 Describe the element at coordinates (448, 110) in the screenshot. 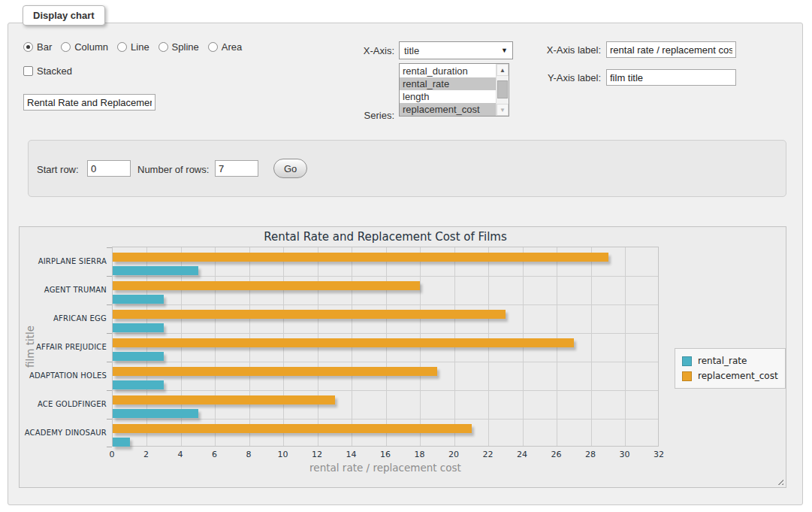

I see `series-option-replacement_cost: replacement_cost` at that location.